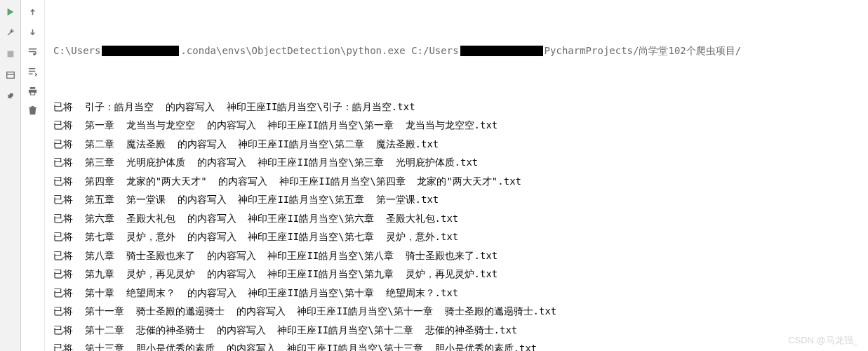 This screenshot has height=351, width=868. Describe the element at coordinates (11, 176) in the screenshot. I see `left-toolbar` at that location.